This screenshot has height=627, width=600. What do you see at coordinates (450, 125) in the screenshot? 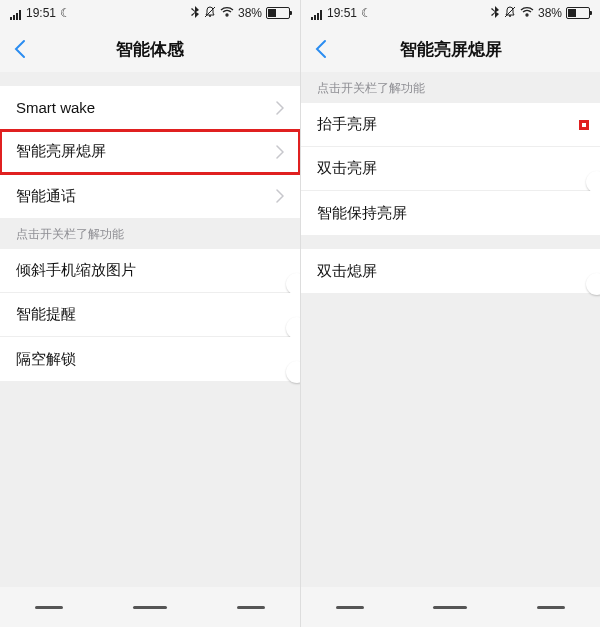
I see `settings-row: 抬手亮屏` at bounding box center [450, 125].